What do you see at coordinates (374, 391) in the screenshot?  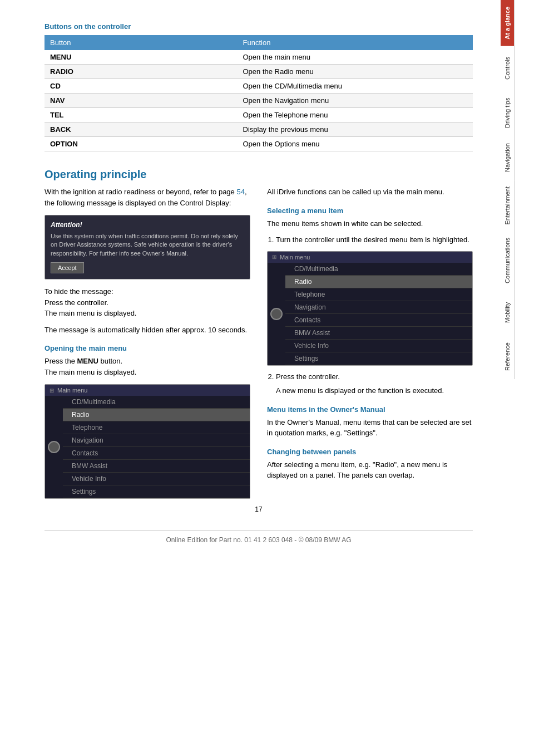 I see `step2-result: A new menu is displayed or the function …` at bounding box center [374, 391].